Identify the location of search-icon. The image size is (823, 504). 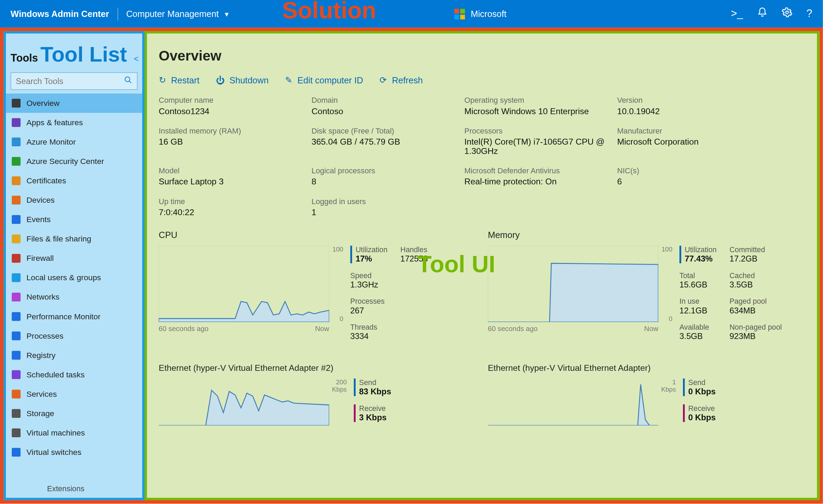
(128, 81).